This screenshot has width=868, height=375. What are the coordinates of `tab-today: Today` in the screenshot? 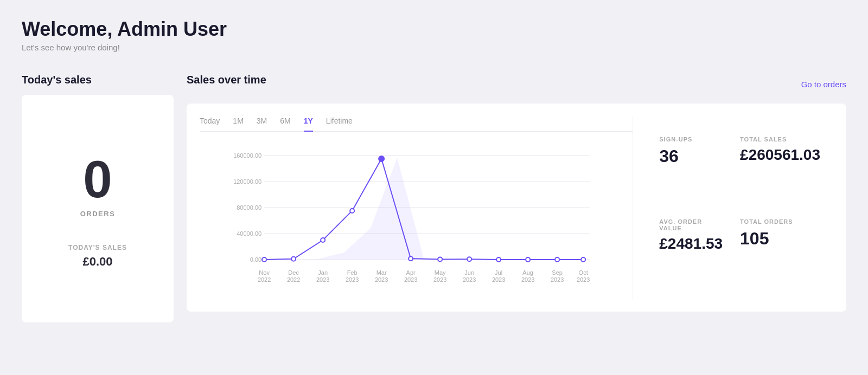 It's located at (209, 124).